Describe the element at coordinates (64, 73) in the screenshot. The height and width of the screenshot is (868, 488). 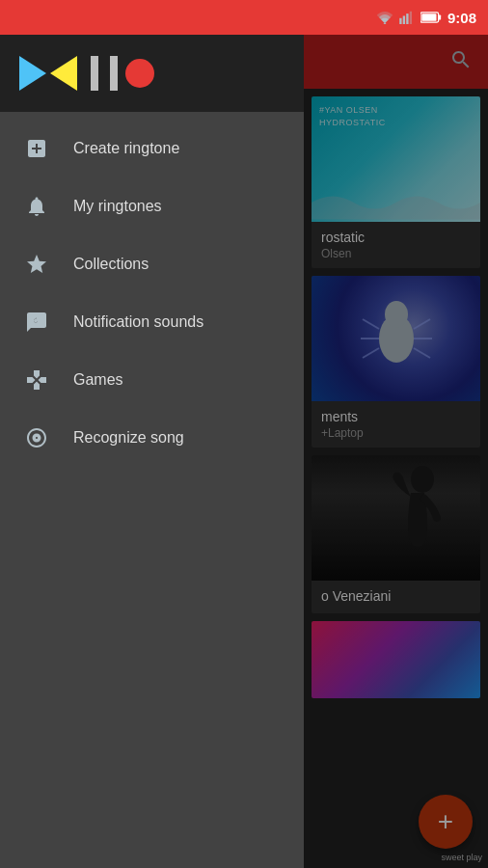
I see `logo-triangle-right` at that location.